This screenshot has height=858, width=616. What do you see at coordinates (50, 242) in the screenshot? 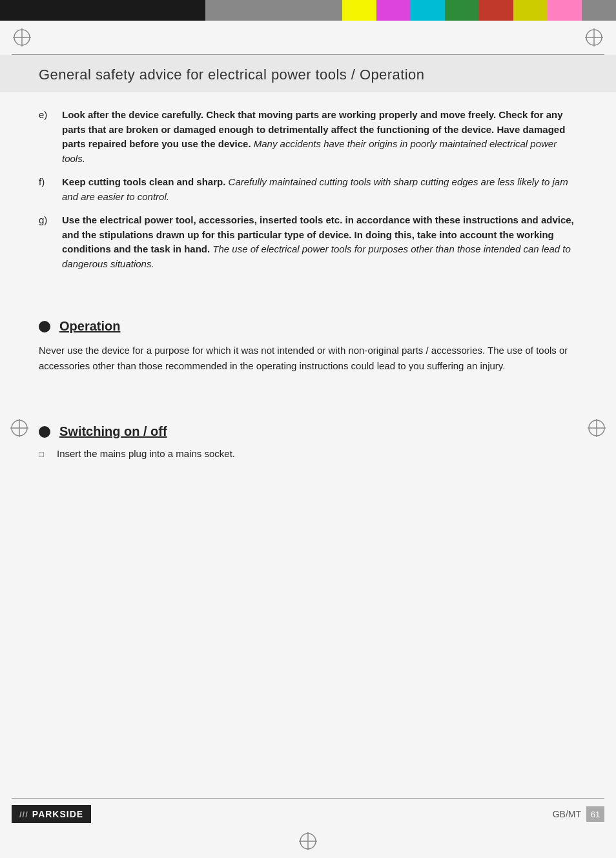
I see `list-label-g: g)` at bounding box center [50, 242].